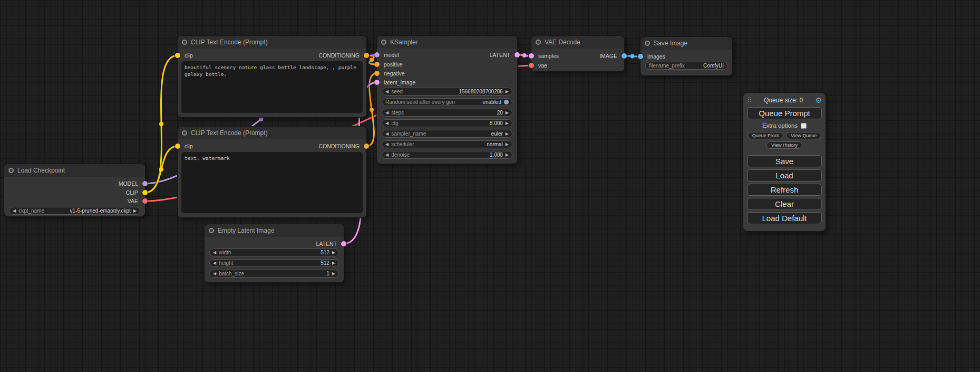 Image resolution: width=980 pixels, height=372 pixels. I want to click on widget-steps: ◀ steps 20 ▶, so click(447, 113).